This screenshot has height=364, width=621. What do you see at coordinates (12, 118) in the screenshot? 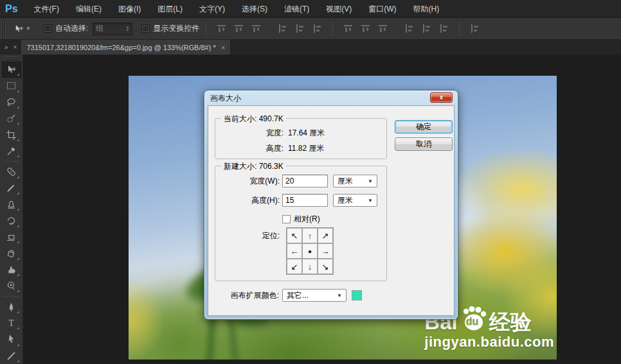
I see `quick-selection-tool` at bounding box center [12, 118].